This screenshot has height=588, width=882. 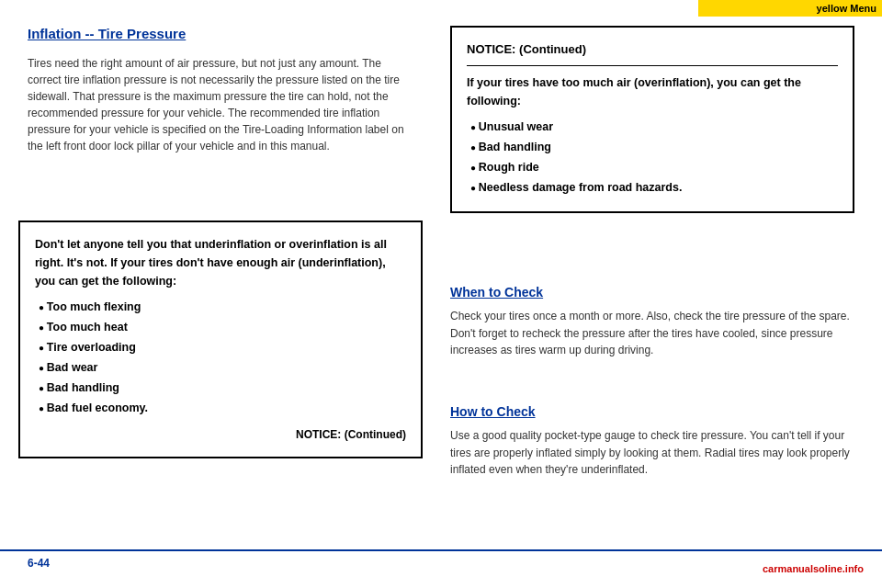 I want to click on list-item: Unusual wear, so click(x=654, y=127).